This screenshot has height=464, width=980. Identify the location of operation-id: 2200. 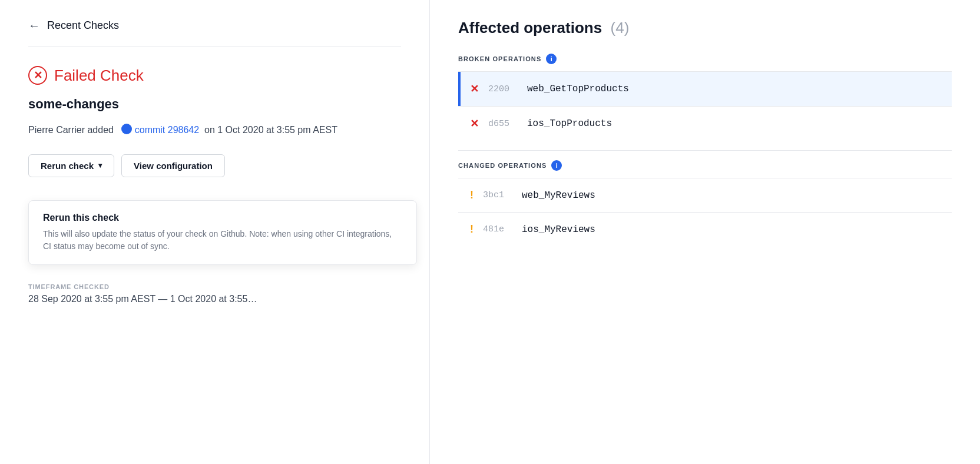
(503, 90).